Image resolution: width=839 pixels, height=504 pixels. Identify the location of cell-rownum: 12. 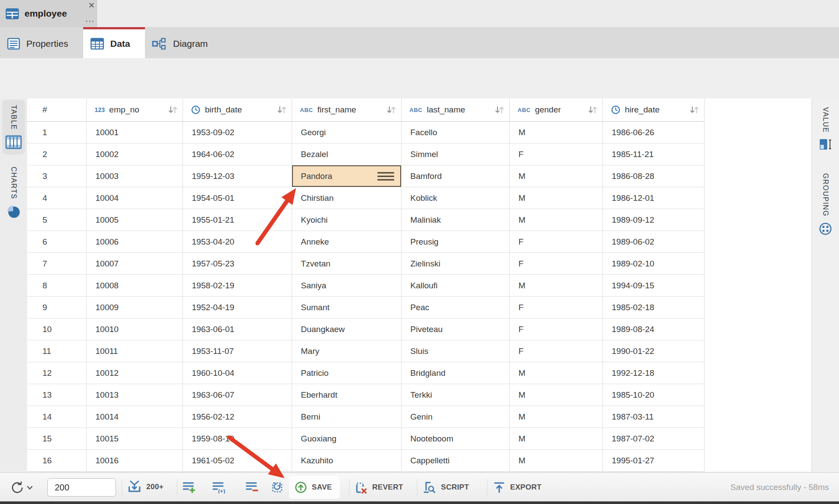
(57, 373).